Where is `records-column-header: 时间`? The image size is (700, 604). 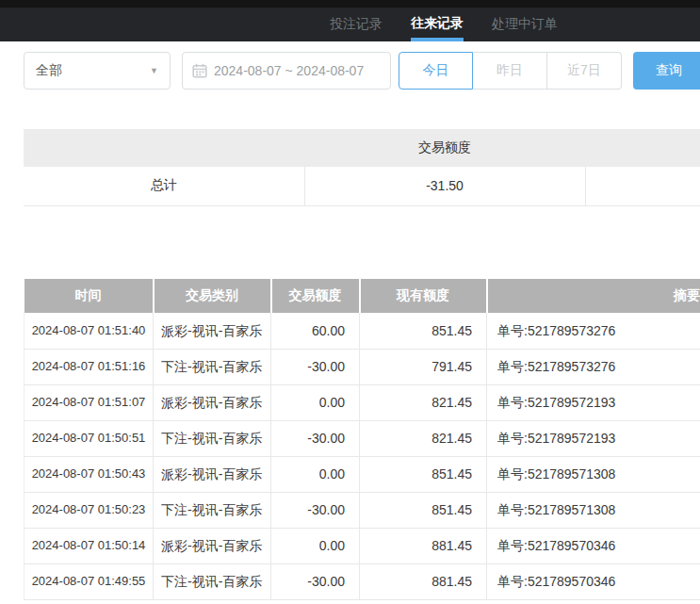 records-column-header: 时间 is located at coordinates (89, 296).